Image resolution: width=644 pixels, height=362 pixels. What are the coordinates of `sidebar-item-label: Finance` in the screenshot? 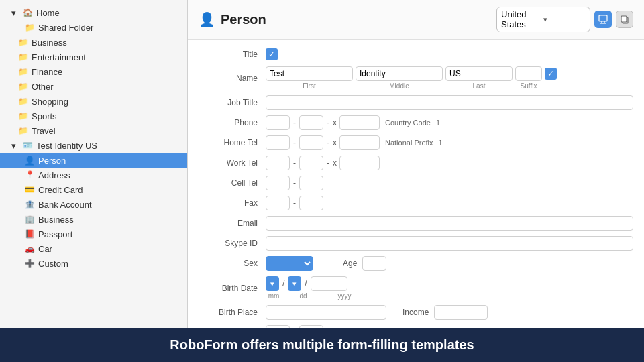 It's located at (47, 72).